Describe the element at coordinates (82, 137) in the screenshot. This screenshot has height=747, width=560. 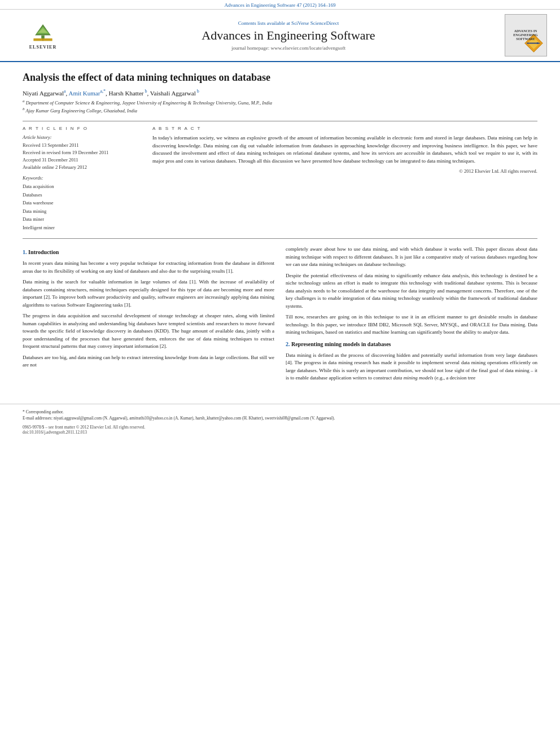
I see `history-label: Article history:` at that location.